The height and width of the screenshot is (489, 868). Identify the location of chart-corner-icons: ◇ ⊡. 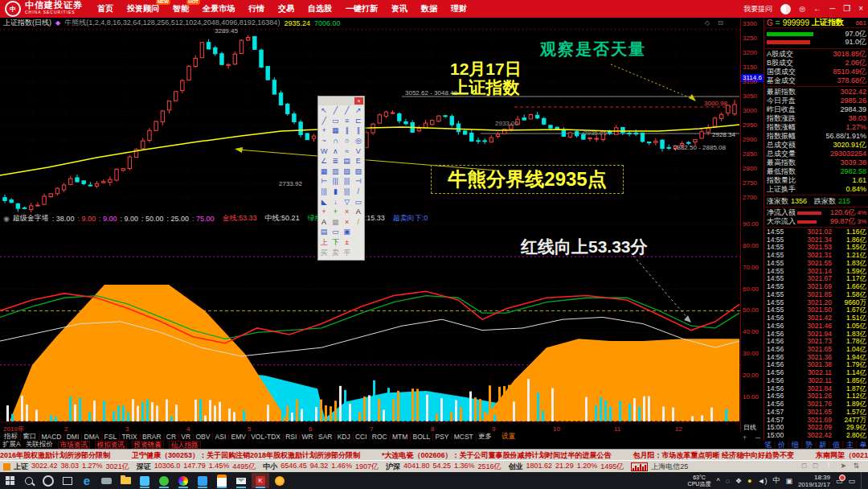
(715, 23).